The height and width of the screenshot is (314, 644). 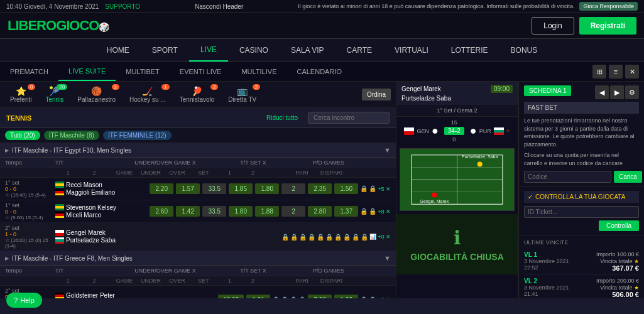 What do you see at coordinates (87, 72) in the screenshot?
I see `subnav-live-suite: LIVE SUITE` at bounding box center [87, 72].